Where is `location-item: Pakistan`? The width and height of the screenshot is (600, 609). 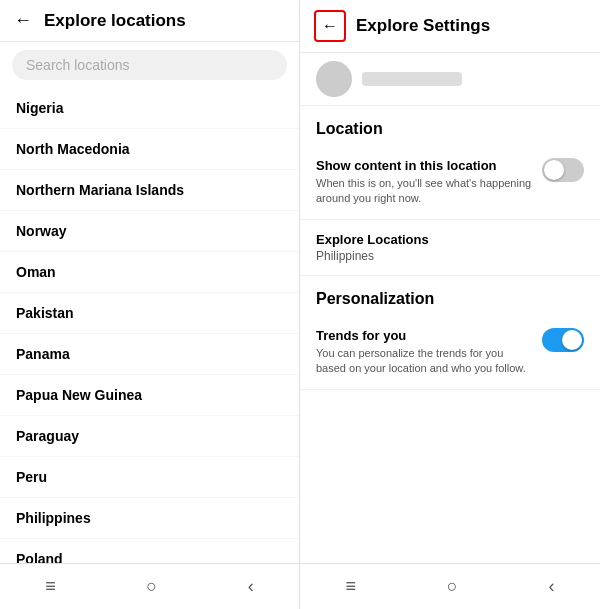 location-item: Pakistan is located at coordinates (150, 314).